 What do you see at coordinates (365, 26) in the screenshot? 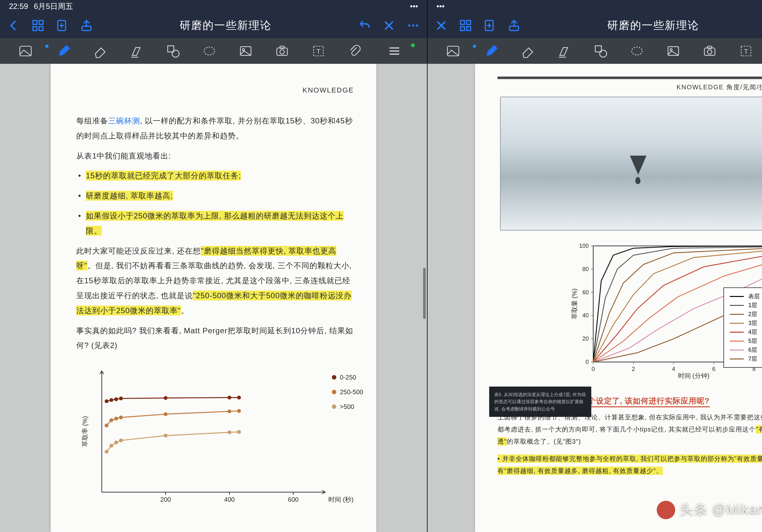
I see `undo-icon` at bounding box center [365, 26].